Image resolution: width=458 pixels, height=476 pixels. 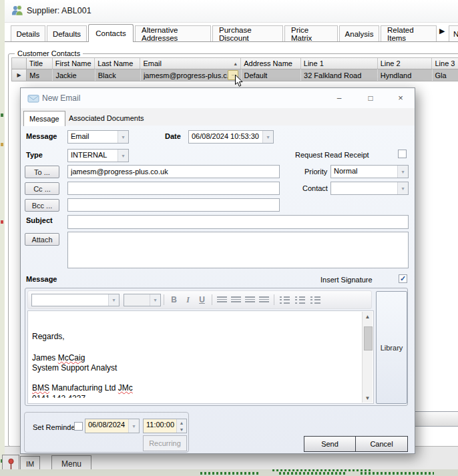 What do you see at coordinates (402, 154) in the screenshot?
I see `request-read-receipt-checkbox` at bounding box center [402, 154].